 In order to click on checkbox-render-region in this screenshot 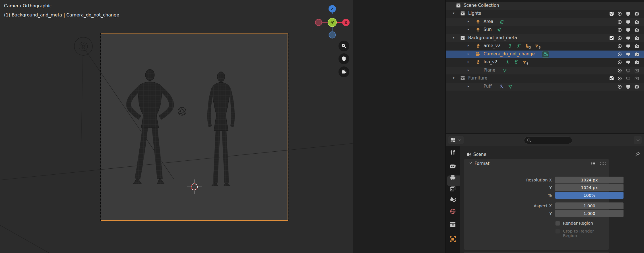, I will do `click(558, 223)`.